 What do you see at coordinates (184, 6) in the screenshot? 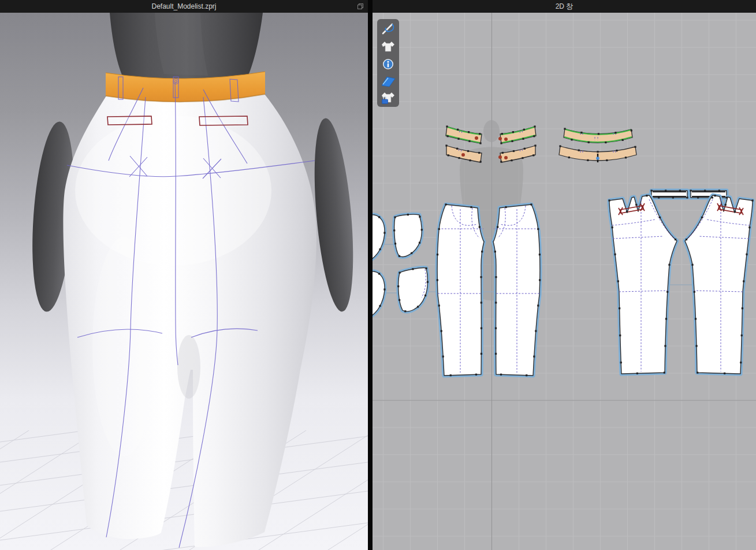
I see `document-title: Default_Modelist.zprj` at bounding box center [184, 6].